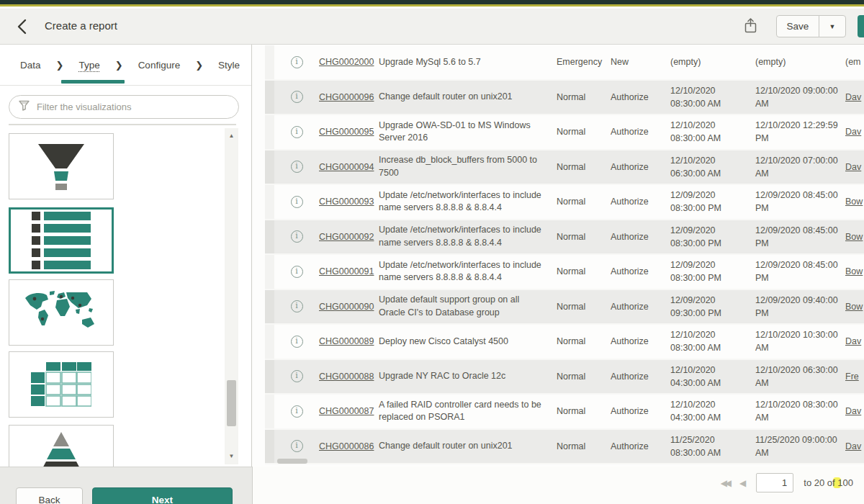 The width and height of the screenshot is (864, 504). What do you see at coordinates (232, 136) in the screenshot?
I see `scroll-up-icon: ▲` at bounding box center [232, 136].